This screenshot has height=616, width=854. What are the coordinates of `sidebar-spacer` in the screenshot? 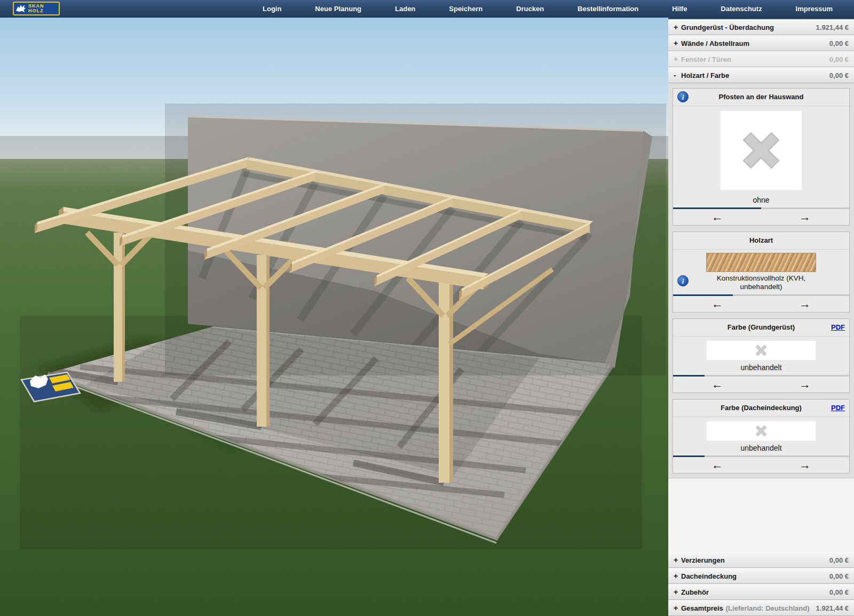 It's located at (761, 515).